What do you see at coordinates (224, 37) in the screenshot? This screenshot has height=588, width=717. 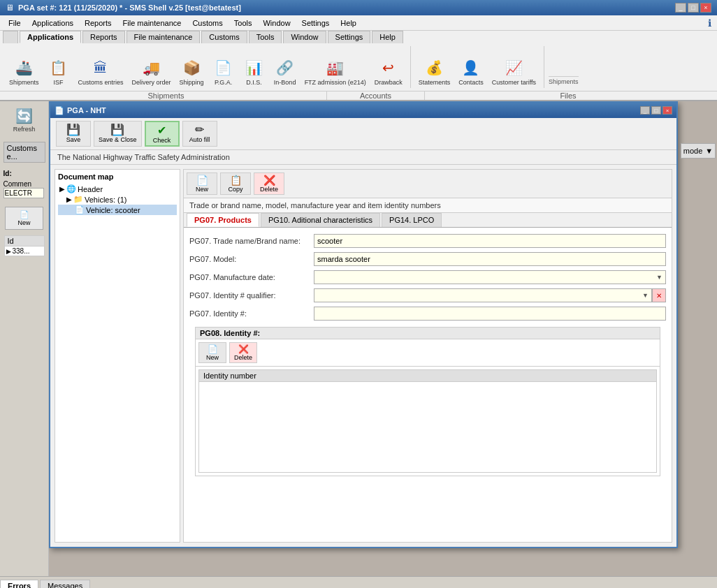 I see `ribbon-tab-customs: Customs` at bounding box center [224, 37].